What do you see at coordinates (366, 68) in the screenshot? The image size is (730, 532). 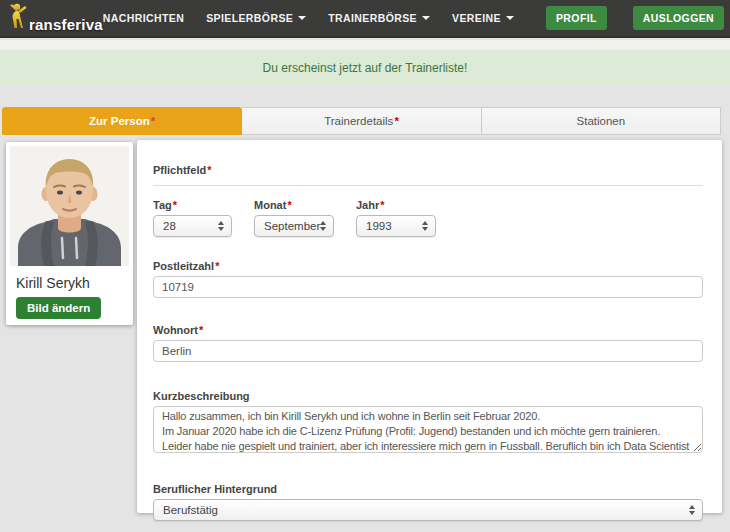 I see `alert-text: Du erscheinst jetzt auf der Trainerliste…` at bounding box center [366, 68].